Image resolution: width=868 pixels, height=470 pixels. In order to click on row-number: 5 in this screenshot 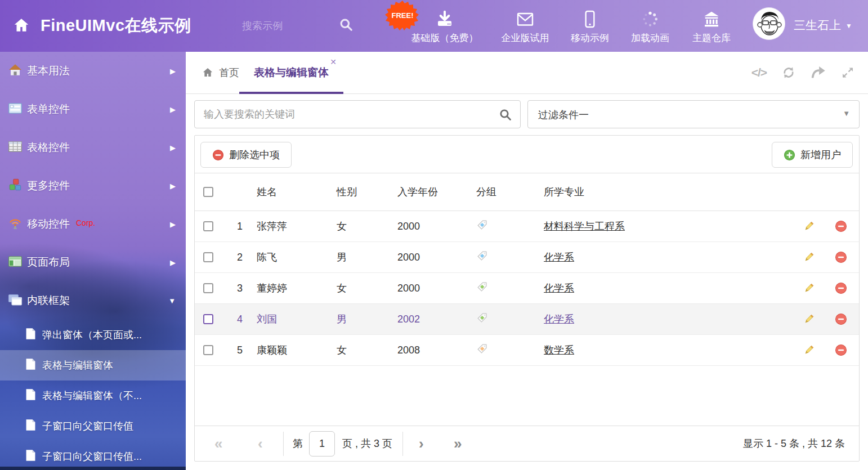, I will do `click(235, 350)`.